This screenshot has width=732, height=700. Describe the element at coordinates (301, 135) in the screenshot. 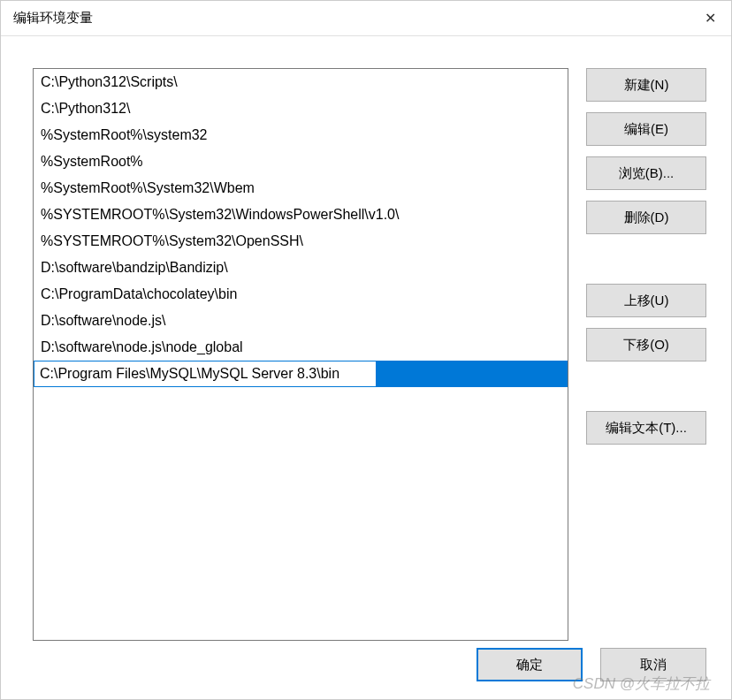

I see `list-item: %SystemRoot%\system32` at that location.